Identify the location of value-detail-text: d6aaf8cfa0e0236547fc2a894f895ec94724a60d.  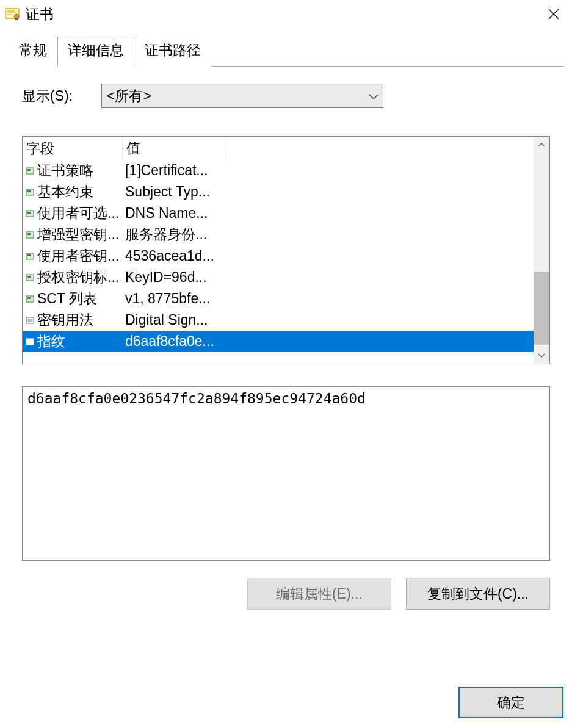
(197, 398).